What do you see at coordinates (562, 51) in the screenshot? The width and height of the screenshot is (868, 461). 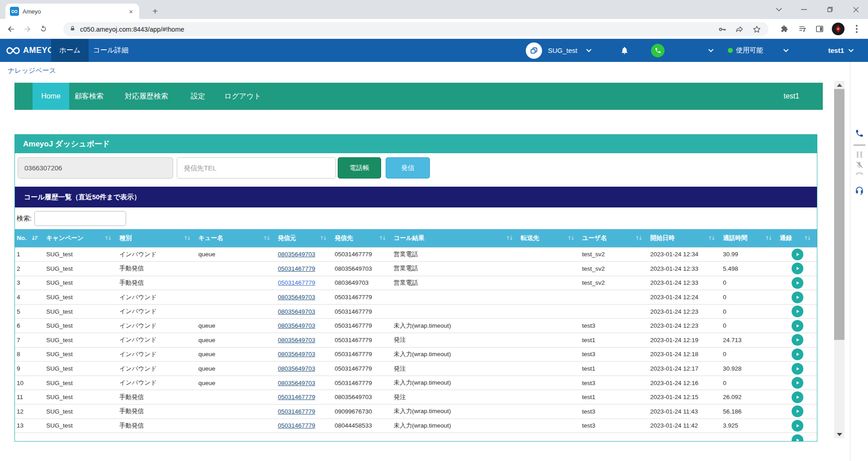 I see `campaign-name: SUG_test` at bounding box center [562, 51].